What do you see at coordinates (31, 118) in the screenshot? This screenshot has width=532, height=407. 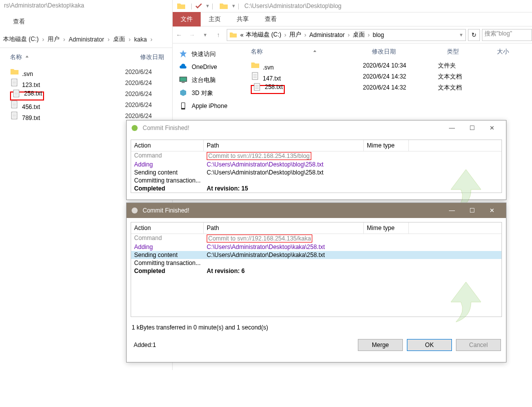 I see `file-name: 789.txt` at bounding box center [31, 118].